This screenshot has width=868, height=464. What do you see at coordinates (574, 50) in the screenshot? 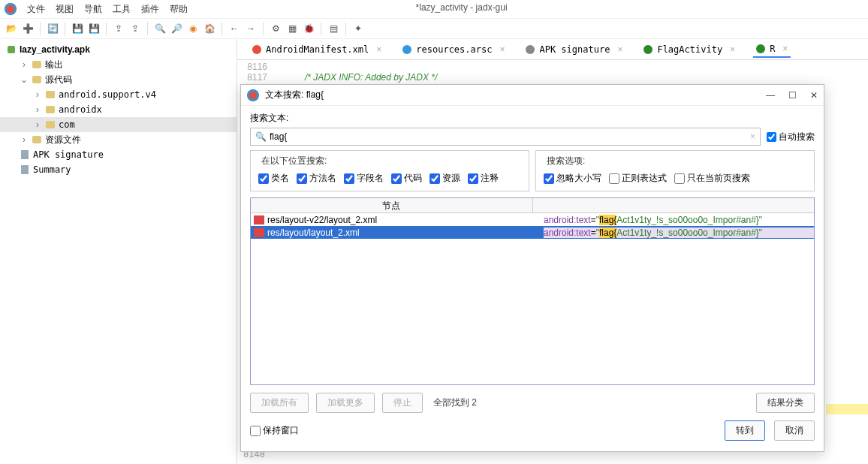
I see `tab-label: APK signature` at bounding box center [574, 50].